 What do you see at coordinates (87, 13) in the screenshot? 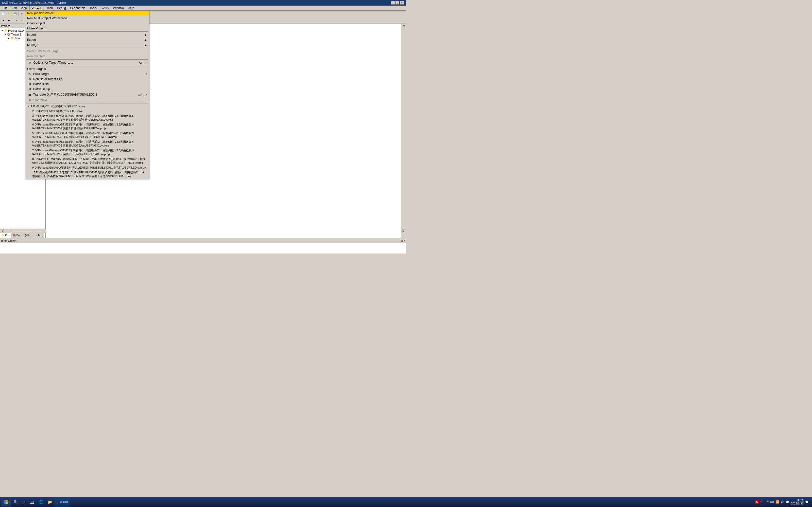
I see `menu-new-project: New µVision Project...` at bounding box center [87, 13].